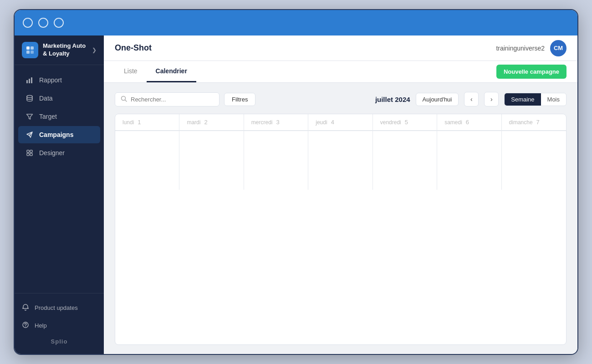 The height and width of the screenshot is (364, 592). Describe the element at coordinates (59, 179) in the screenshot. I see `sidebar-nav: Rapport Data` at that location.